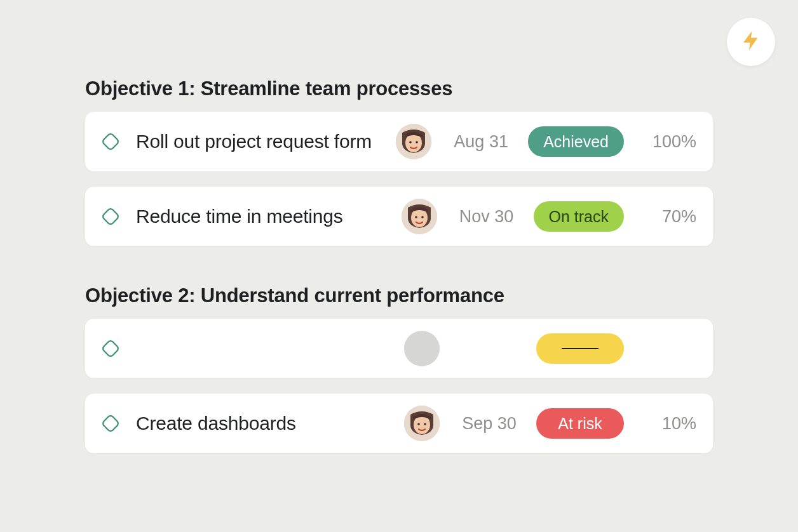 The height and width of the screenshot is (532, 798). Describe the element at coordinates (399, 142) in the screenshot. I see `task-row: Roll out project request form Aug 31 Ach…` at that location.